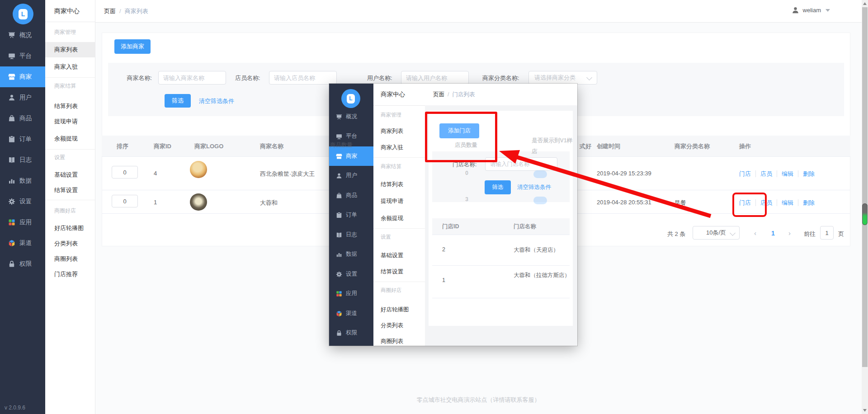  What do you see at coordinates (65, 33) in the screenshot?
I see `submenu-section-merchant-mgmt: 商家管理` at bounding box center [65, 33].